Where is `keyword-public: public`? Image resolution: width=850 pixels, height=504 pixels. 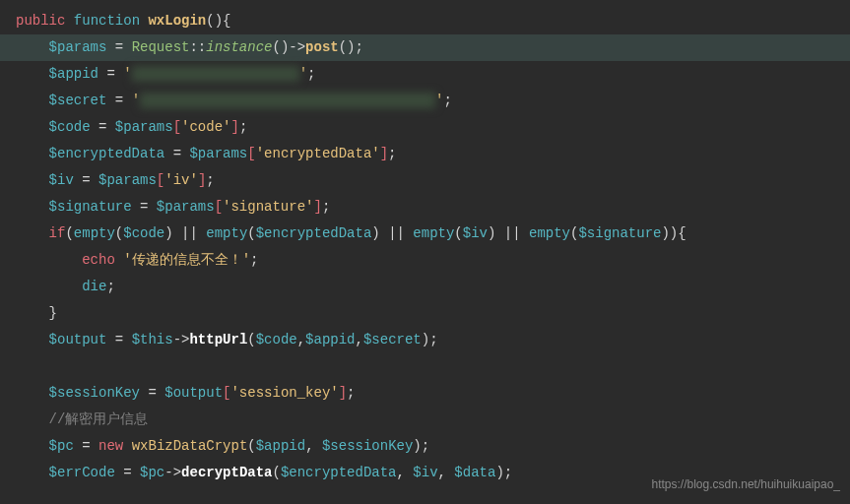
keyword-public: public is located at coordinates (40, 21).